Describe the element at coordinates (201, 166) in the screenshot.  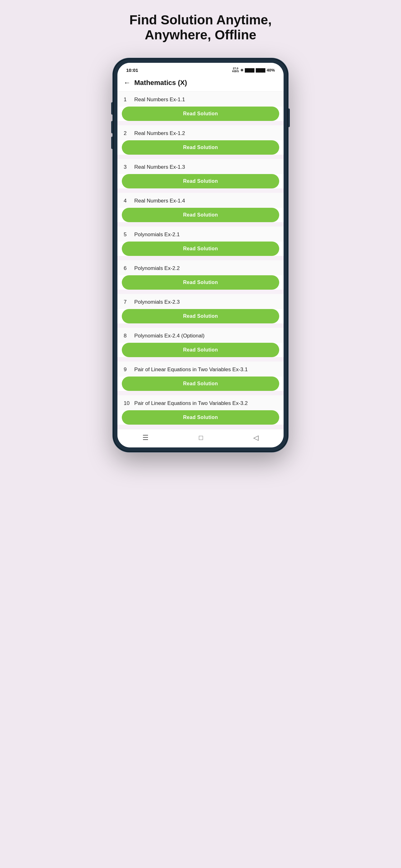
I see `list-item-header: 3Real Numbers Ex-1.3` at that location.